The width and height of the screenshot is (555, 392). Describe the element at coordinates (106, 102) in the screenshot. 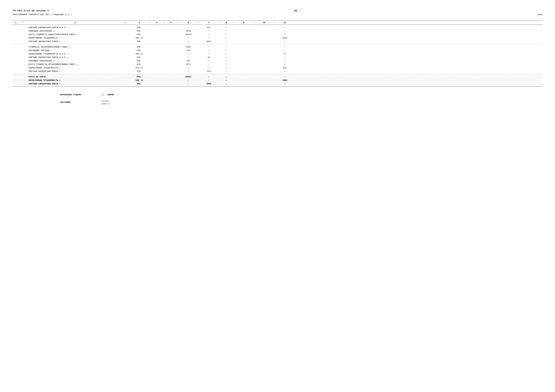

I see `author-sig-multi: Гончаров. Лато Суя` at that location.